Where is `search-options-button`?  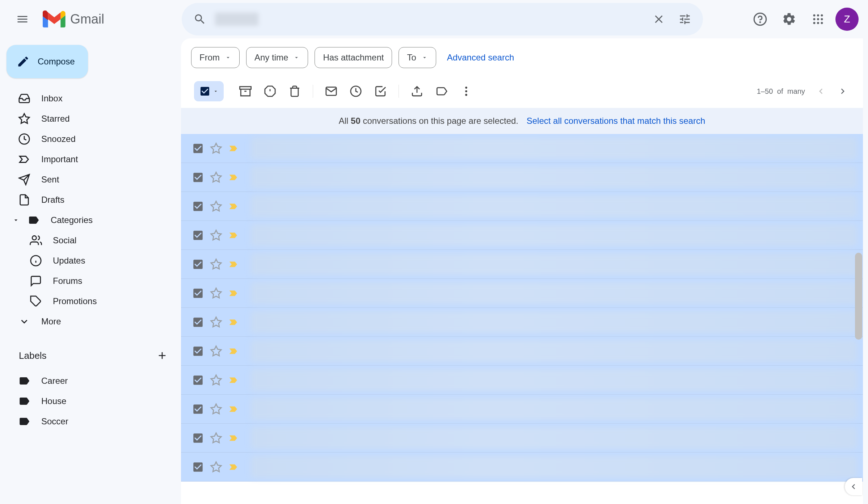
search-options-button is located at coordinates (685, 19).